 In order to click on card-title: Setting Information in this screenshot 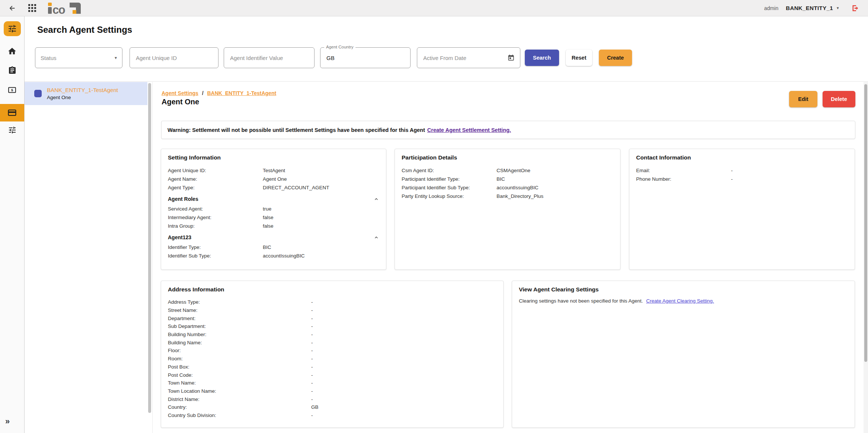, I will do `click(274, 158)`.